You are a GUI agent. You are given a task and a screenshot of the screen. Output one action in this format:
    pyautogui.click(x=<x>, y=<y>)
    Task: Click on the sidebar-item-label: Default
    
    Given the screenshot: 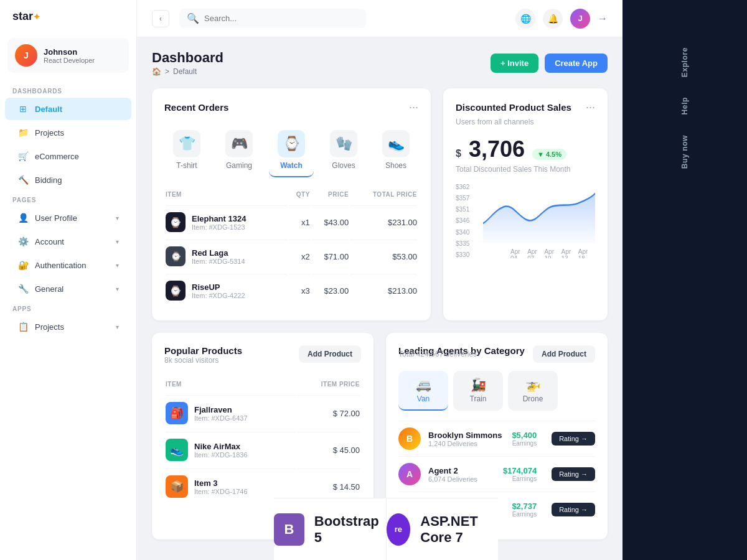 What is the action you would take?
    pyautogui.click(x=77, y=110)
    